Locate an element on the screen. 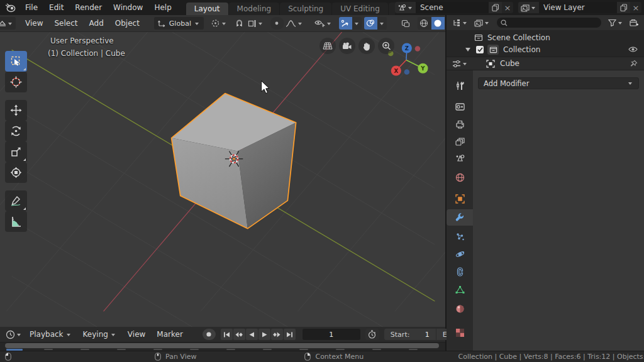  camera-view-button is located at coordinates (347, 46).